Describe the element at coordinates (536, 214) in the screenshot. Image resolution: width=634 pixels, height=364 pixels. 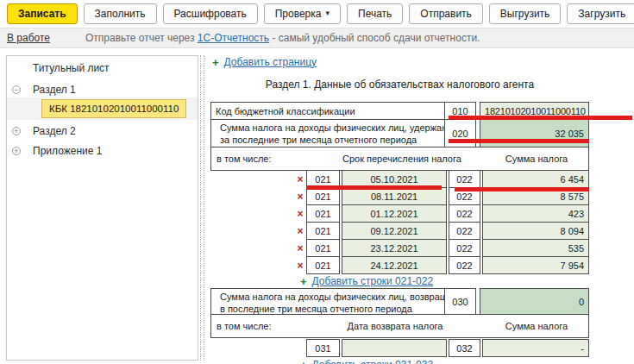
I see `field-022-amount: 423` at that location.